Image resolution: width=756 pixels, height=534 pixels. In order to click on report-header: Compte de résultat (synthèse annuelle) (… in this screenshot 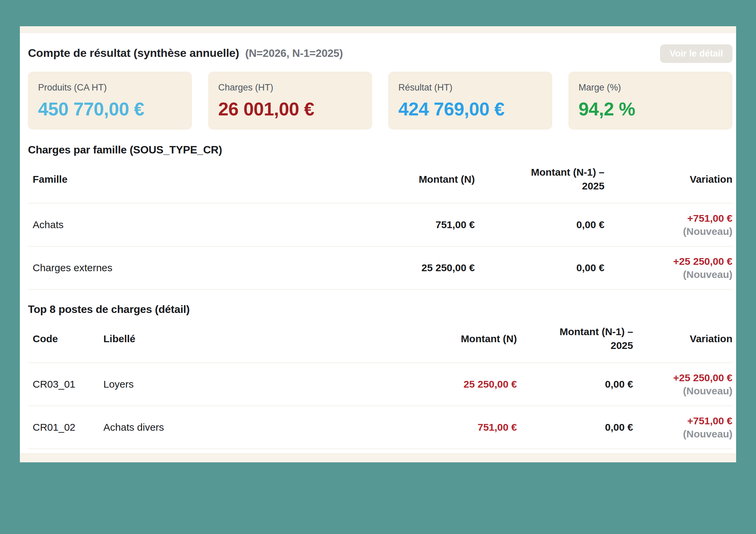, I will do `click(380, 55)`.